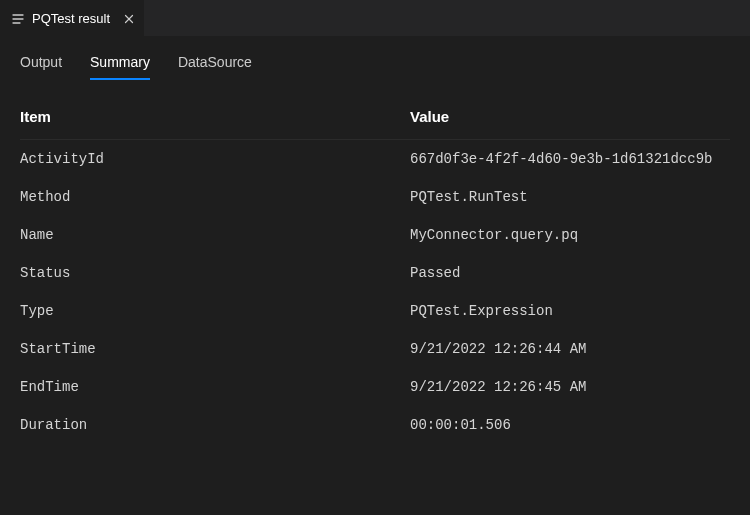  What do you see at coordinates (215, 197) in the screenshot?
I see `table-cell-item: Method` at bounding box center [215, 197].